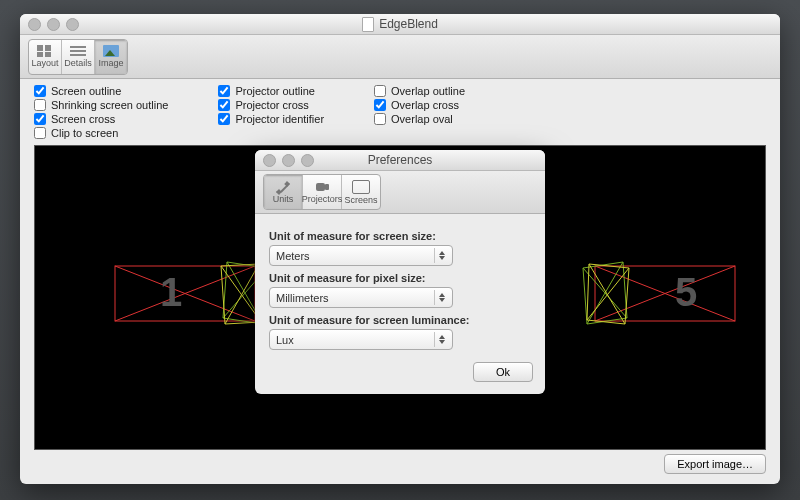  I want to click on check-overlap-outline: Overlap outline, so click(420, 91).